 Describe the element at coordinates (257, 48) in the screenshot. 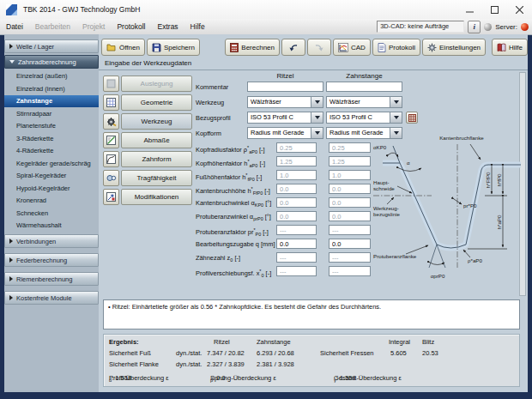

I see `calculate-label: Berechnen` at that location.